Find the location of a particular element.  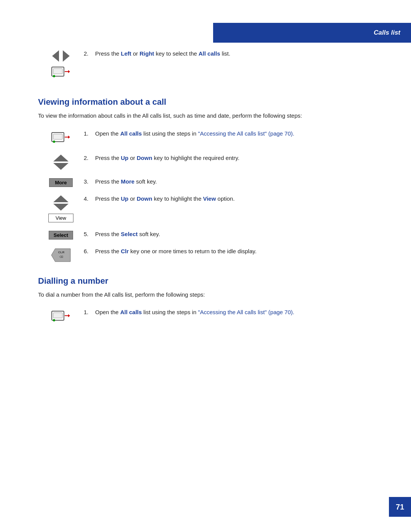

s2-step-1-num: 1. is located at coordinates (89, 312).